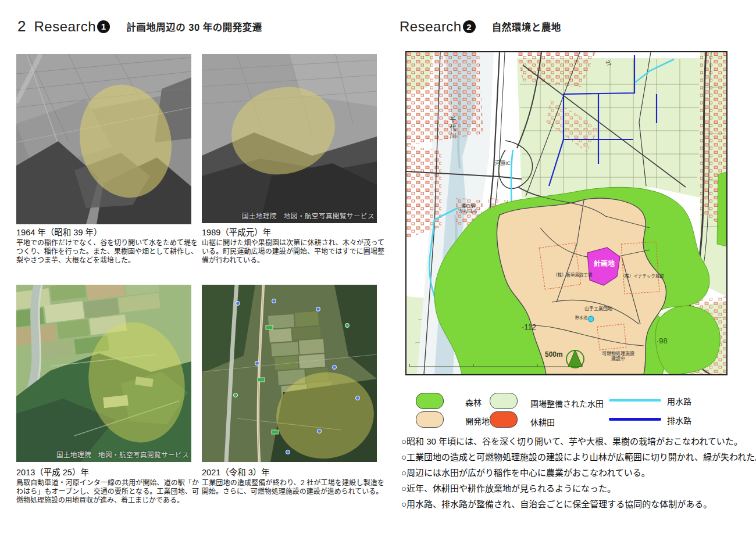 This screenshot has width=756, height=534. Describe the element at coordinates (679, 401) in the screenshot. I see `legend-label-irrigation: 用水路` at that location.